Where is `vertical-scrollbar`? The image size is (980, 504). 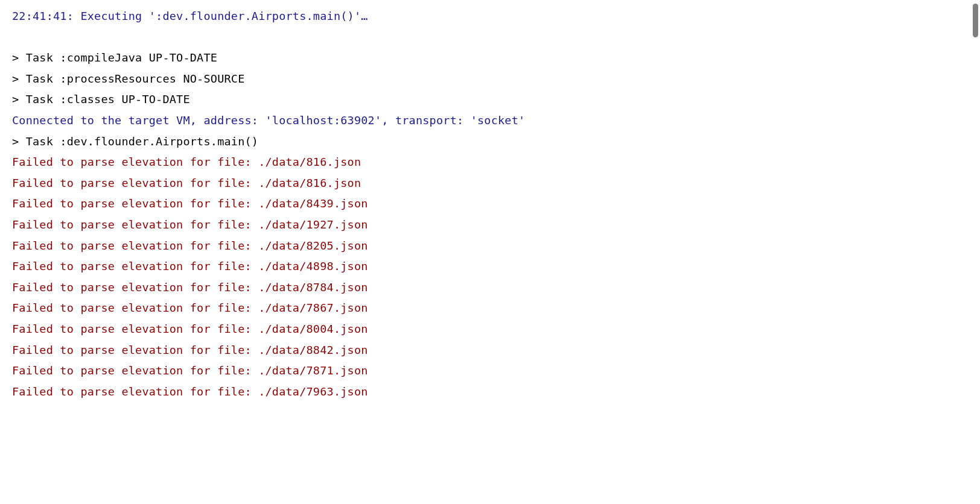 vertical-scrollbar is located at coordinates (975, 20).